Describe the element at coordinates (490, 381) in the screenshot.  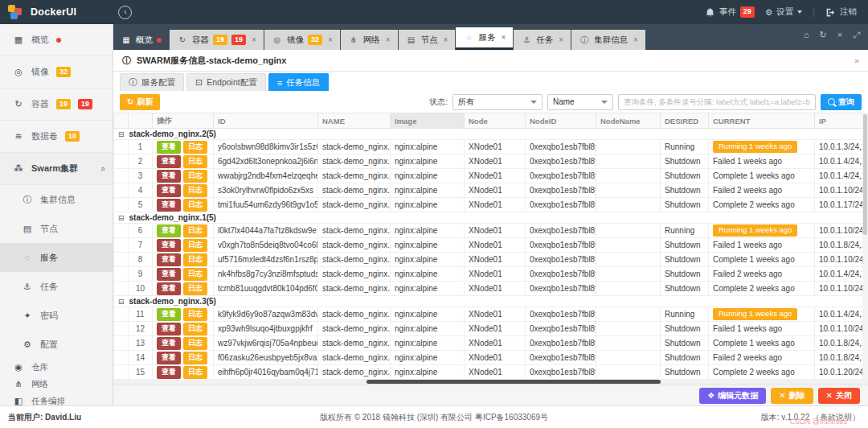
I see `horizontal-scrollbar` at that location.